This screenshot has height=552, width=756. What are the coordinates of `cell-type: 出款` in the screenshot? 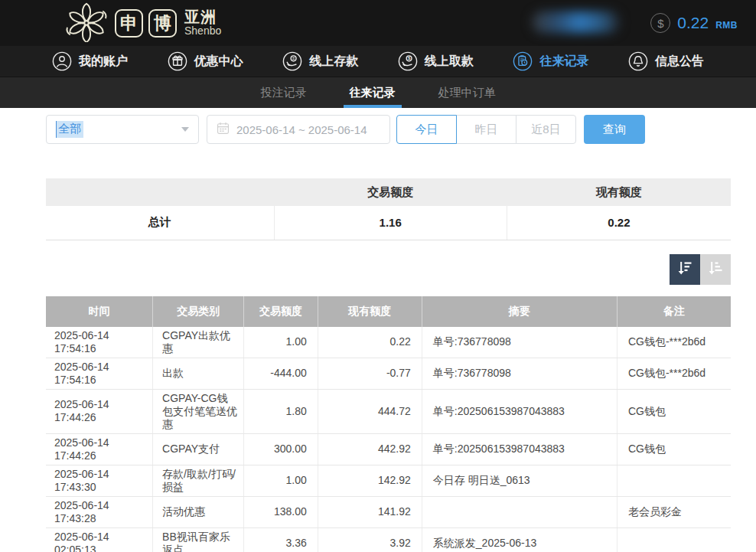 It's located at (199, 374).